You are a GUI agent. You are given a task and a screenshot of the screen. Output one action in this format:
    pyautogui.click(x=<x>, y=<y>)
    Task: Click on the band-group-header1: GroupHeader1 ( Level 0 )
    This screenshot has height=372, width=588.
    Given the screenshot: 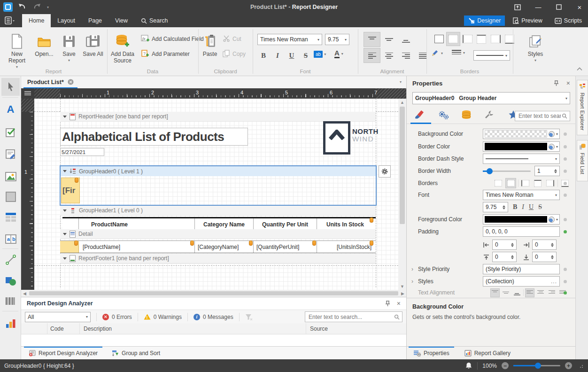 What is the action you would take?
    pyautogui.click(x=218, y=210)
    